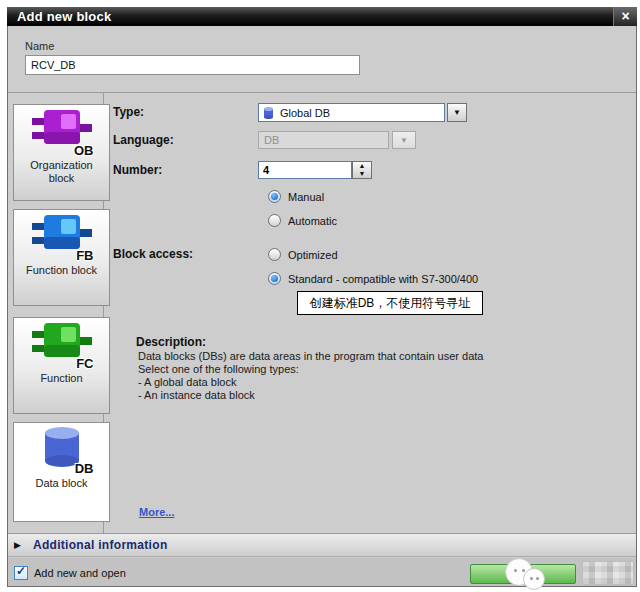  What do you see at coordinates (310, 356) in the screenshot?
I see `description-line: Data blocks (DBs) are data areas in the …` at bounding box center [310, 356].